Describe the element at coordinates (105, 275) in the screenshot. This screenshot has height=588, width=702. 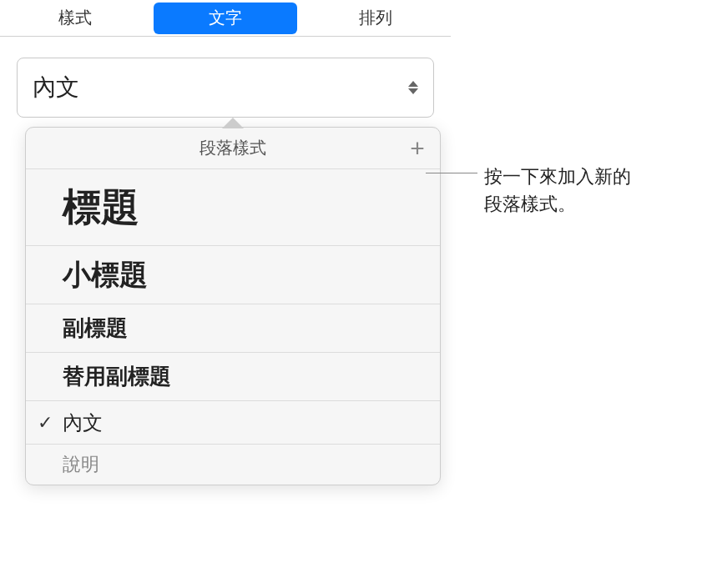
I see `style-item-label: 小標題` at that location.